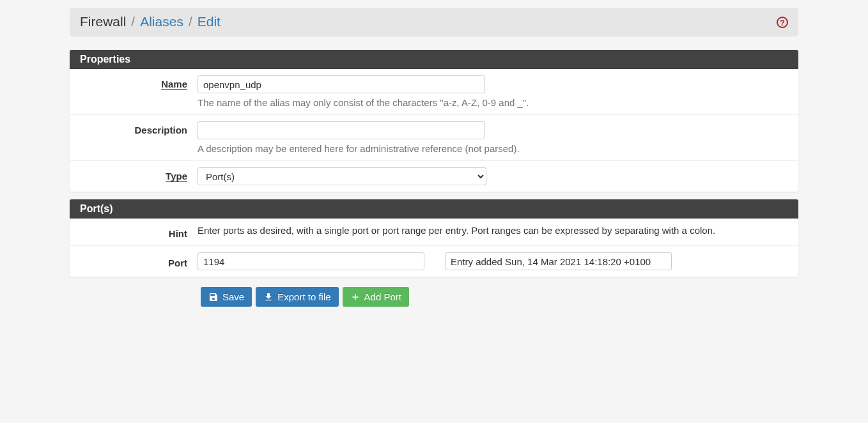 Image resolution: width=868 pixels, height=423 pixels. I want to click on description-label: Description, so click(134, 138).